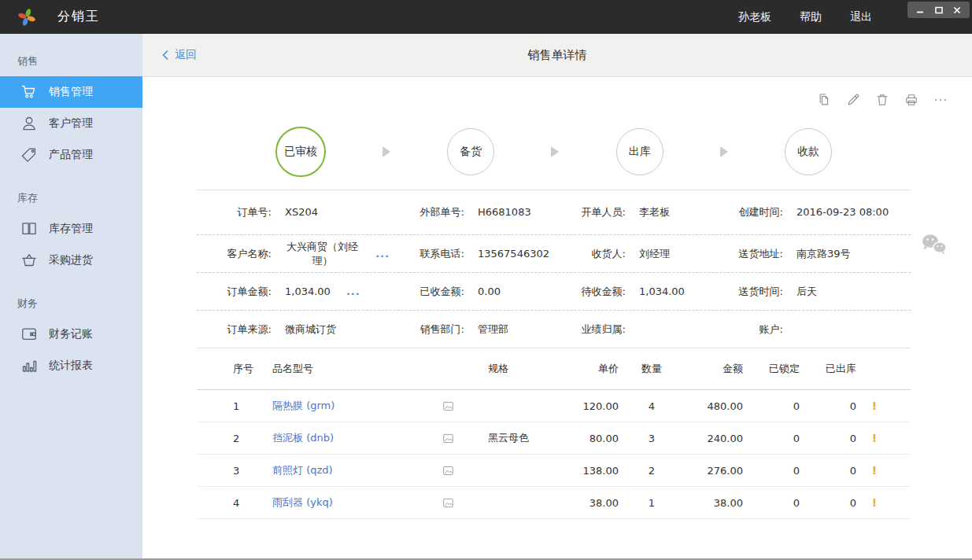 The width and height of the screenshot is (972, 560). Describe the element at coordinates (941, 101) in the screenshot. I see `more-button` at that location.